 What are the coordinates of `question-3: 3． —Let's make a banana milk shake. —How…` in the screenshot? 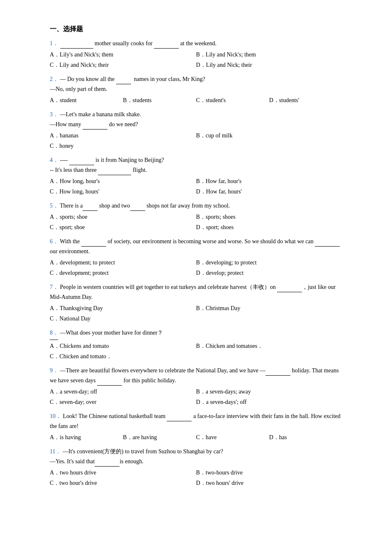 It's located at (196, 130).